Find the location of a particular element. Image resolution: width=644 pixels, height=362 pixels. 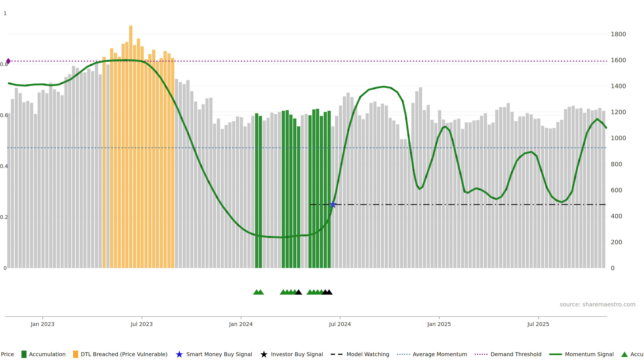

legend-item-model-watching: Model Watching is located at coordinates (360, 354).